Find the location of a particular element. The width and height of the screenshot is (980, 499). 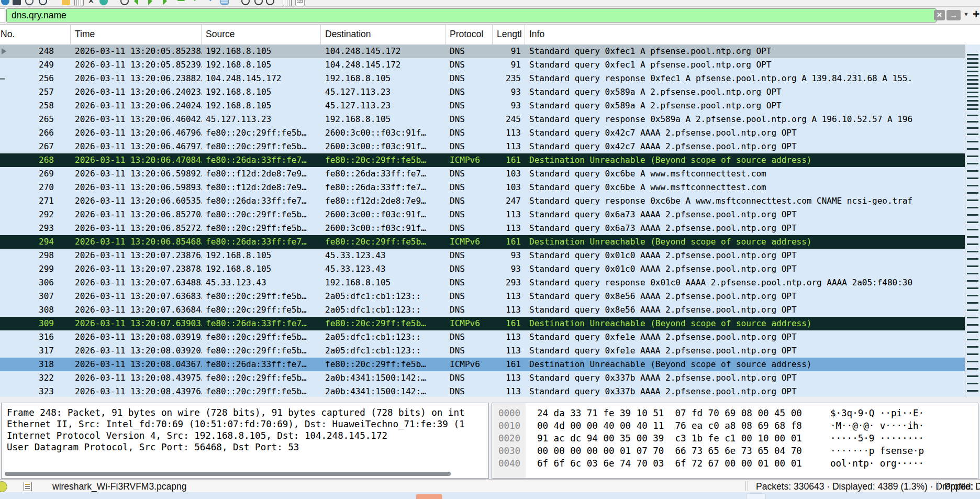

wireshark-fin-icon is located at coordinates (5, 3).